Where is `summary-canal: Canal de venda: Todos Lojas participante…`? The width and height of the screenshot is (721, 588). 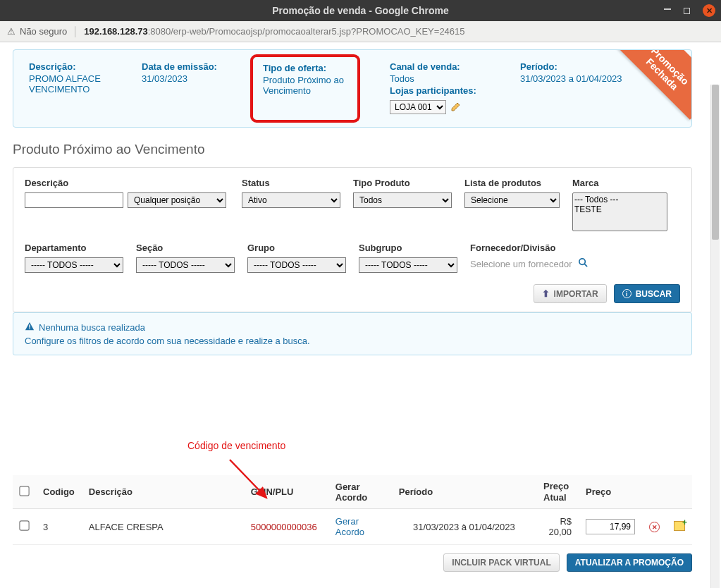 summary-canal: Canal de venda: Todos Lojas participante… is located at coordinates (444, 87).